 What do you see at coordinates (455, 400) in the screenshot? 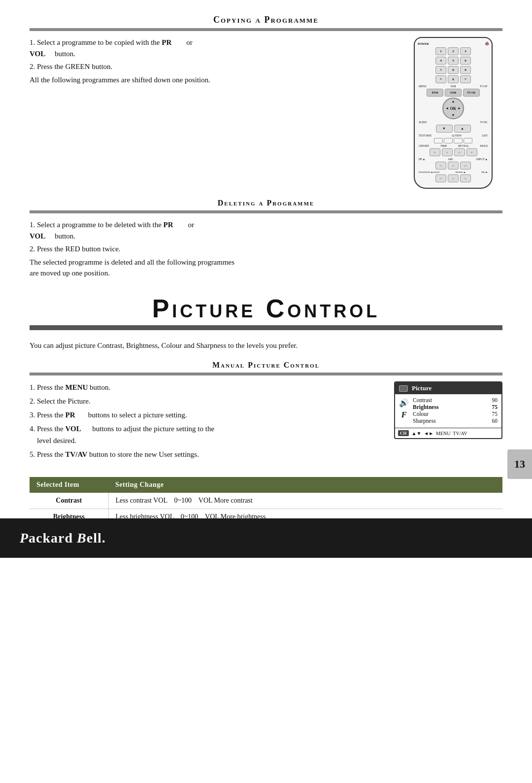
I see `menu-row-contrast: Contrast 90` at bounding box center [455, 400].